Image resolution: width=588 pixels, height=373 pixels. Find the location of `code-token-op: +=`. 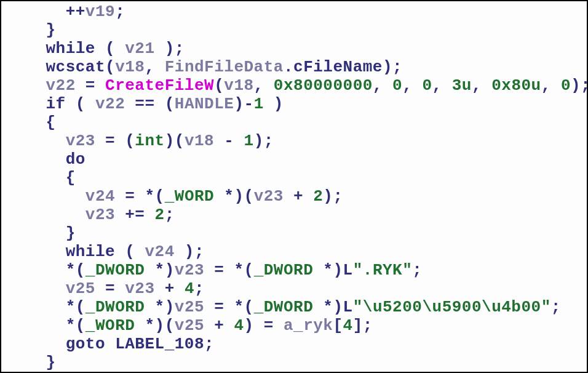

code-token-op: += is located at coordinates (135, 215).